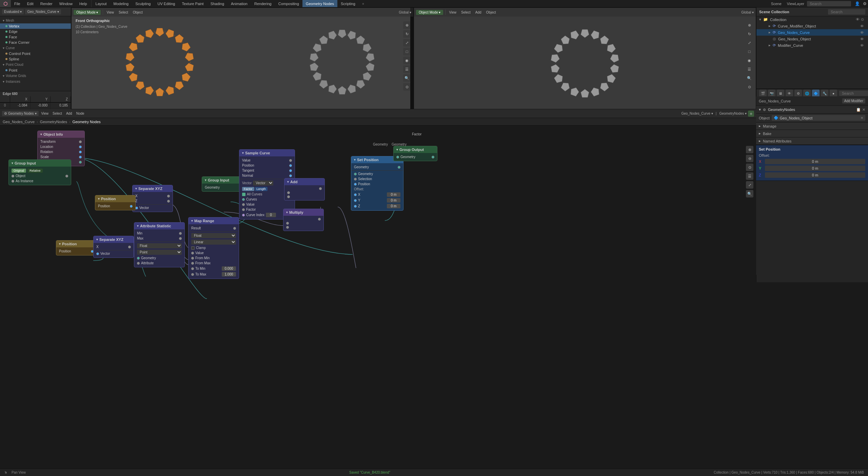 The image size is (868, 476). Describe the element at coordinates (750, 158) in the screenshot. I see `node-icon-2: ⊖` at that location.